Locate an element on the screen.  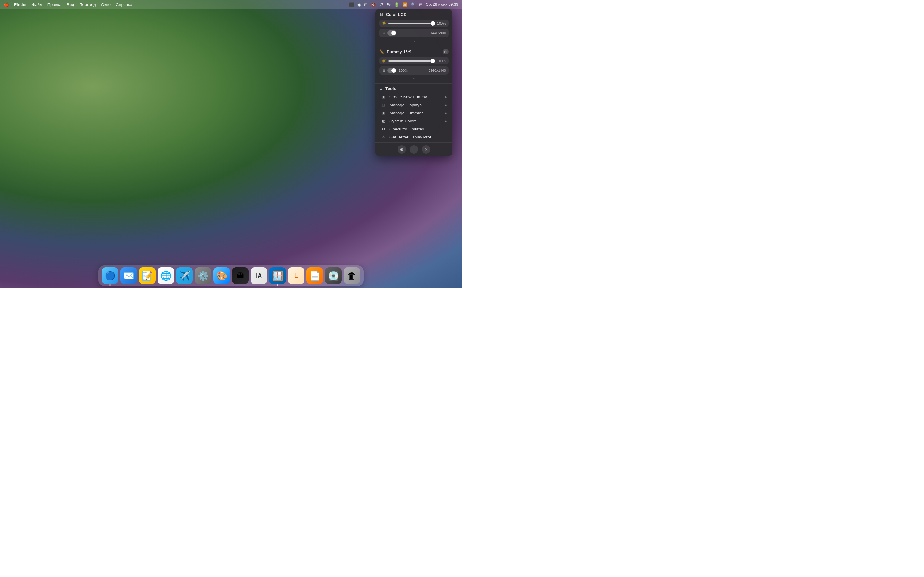
resolution-value: 1440x900 is located at coordinates (438, 33).